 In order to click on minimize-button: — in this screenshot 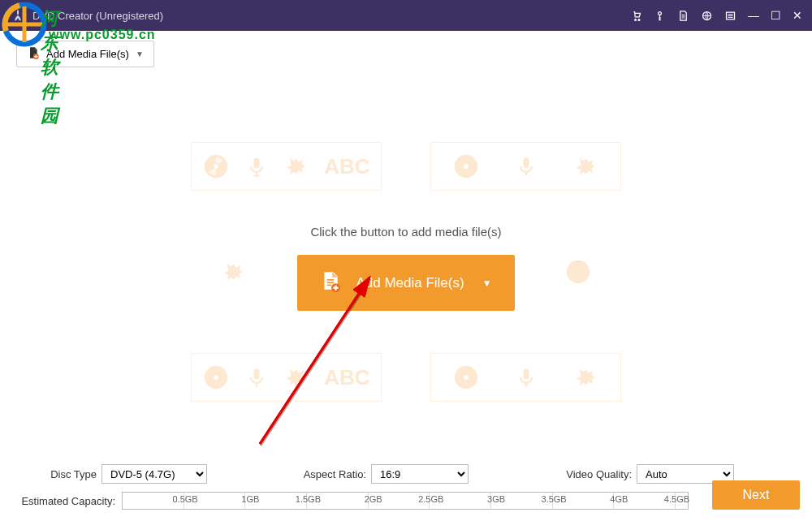, I will do `click(754, 15)`.